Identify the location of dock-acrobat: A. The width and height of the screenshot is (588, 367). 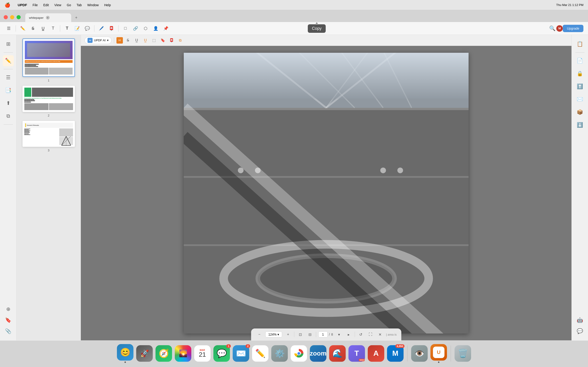
(376, 353).